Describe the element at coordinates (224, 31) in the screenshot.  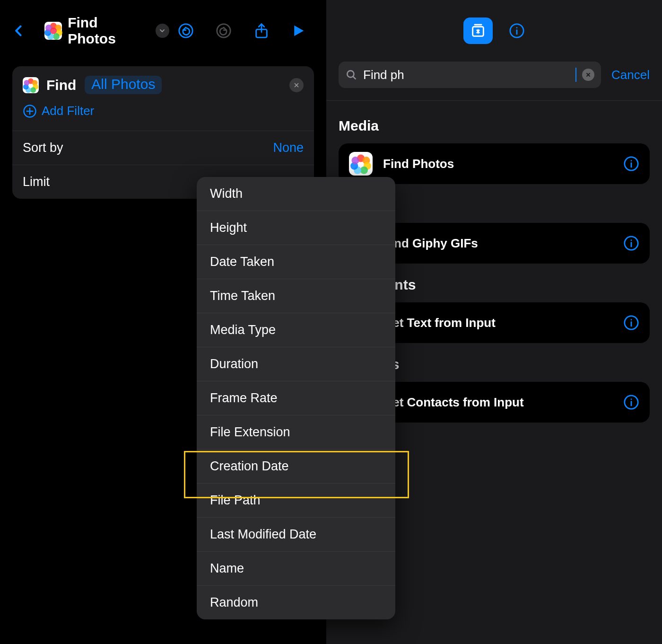
I see `redo-button` at that location.